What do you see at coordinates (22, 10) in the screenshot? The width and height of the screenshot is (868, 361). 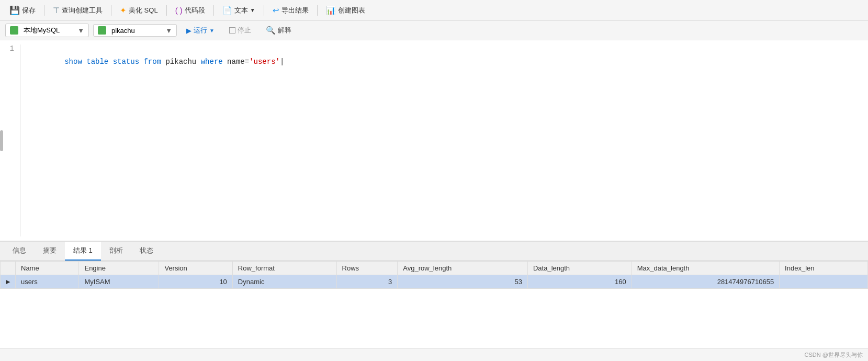 I see `save-button: 💾 保存` at bounding box center [22, 10].